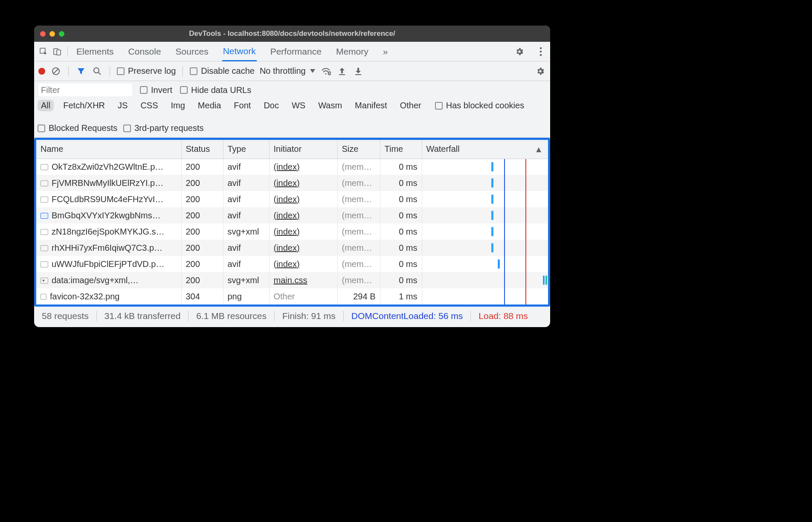  Describe the element at coordinates (221, 90) in the screenshot. I see `hide-data-urls-label: Hide data URLs` at that location.